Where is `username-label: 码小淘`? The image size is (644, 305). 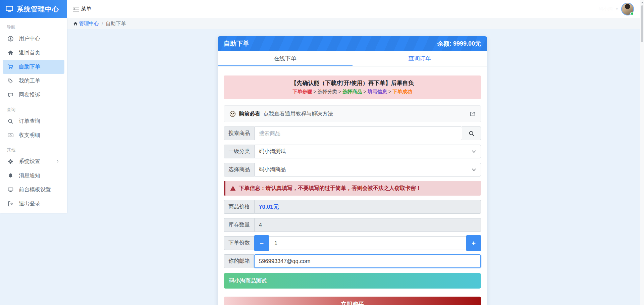 username-label: 码小淘 is located at coordinates (605, 9).